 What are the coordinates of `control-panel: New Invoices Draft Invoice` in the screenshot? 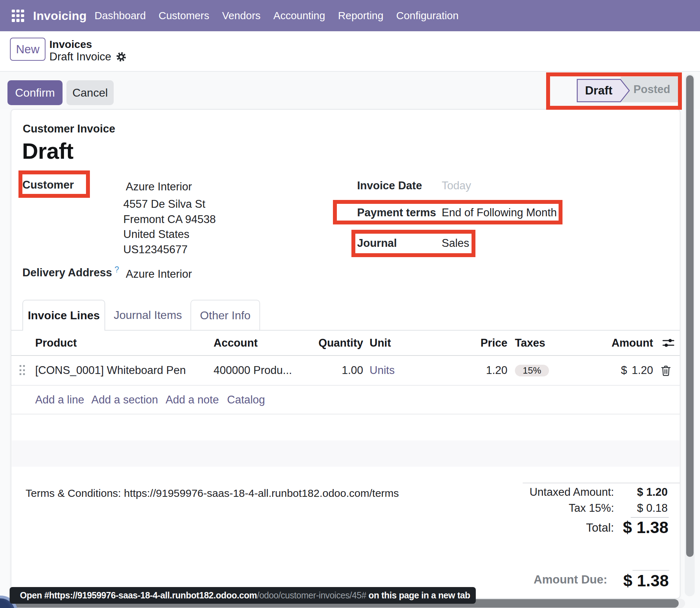 It's located at (350, 51).